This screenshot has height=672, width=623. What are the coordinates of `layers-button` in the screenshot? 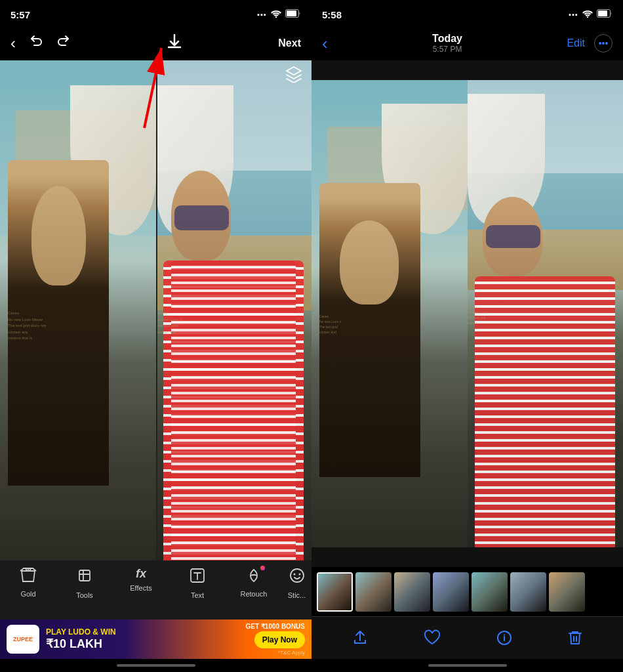 It's located at (294, 76).